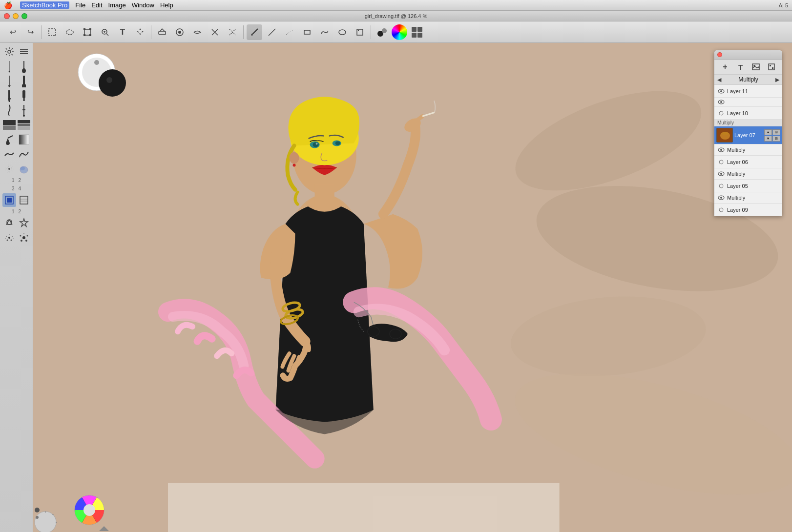  Describe the element at coordinates (105, 32) in the screenshot. I see `zoom-button` at that location.